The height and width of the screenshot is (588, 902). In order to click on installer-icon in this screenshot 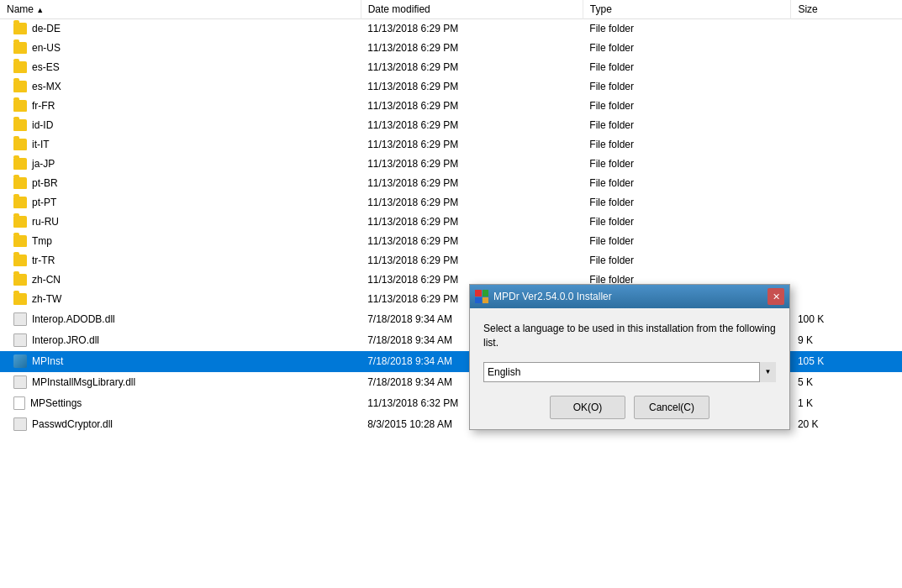, I will do `click(482, 297)`.